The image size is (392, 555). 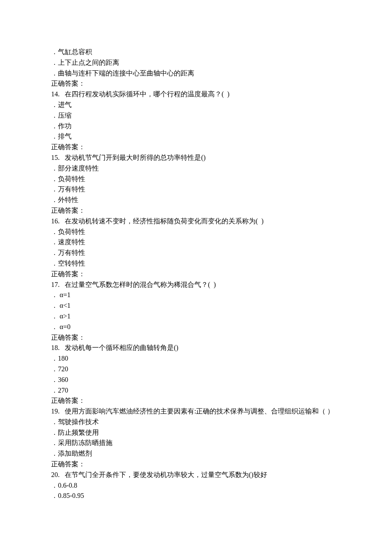 What do you see at coordinates (196, 95) in the screenshot?
I see `question-stem: 14. 在四行程发动机实际循环中，哪个行程的温度最高？( )` at bounding box center [196, 95].